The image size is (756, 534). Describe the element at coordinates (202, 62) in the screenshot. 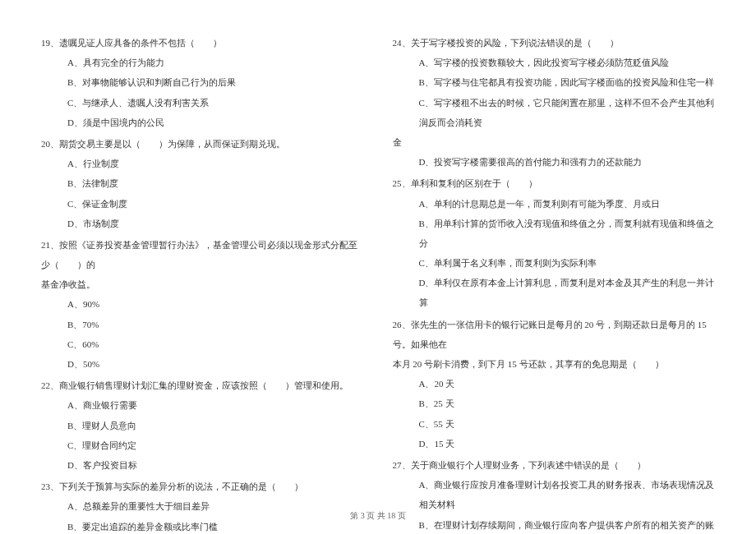

I see `option-a: A、具有完全的行为能力` at that location.